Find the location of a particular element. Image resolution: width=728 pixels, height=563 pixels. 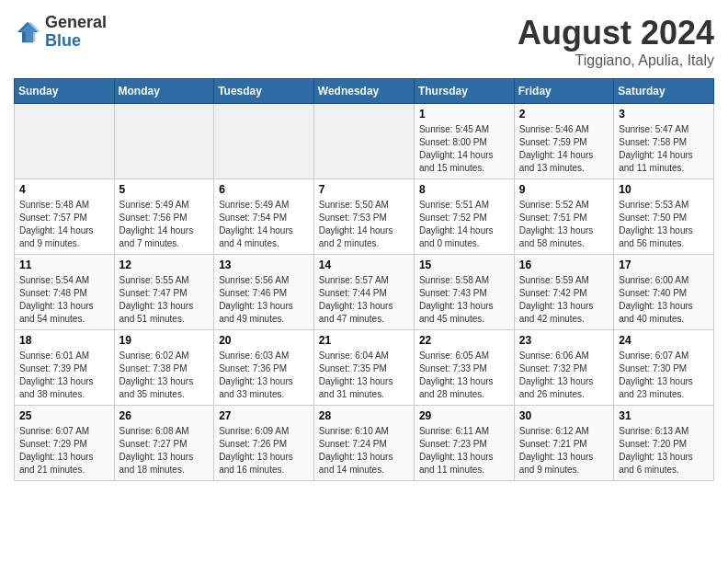

day-info: Sunrise: 5:56 AMSunset: 7:46 PMDaylight:… is located at coordinates (264, 300).